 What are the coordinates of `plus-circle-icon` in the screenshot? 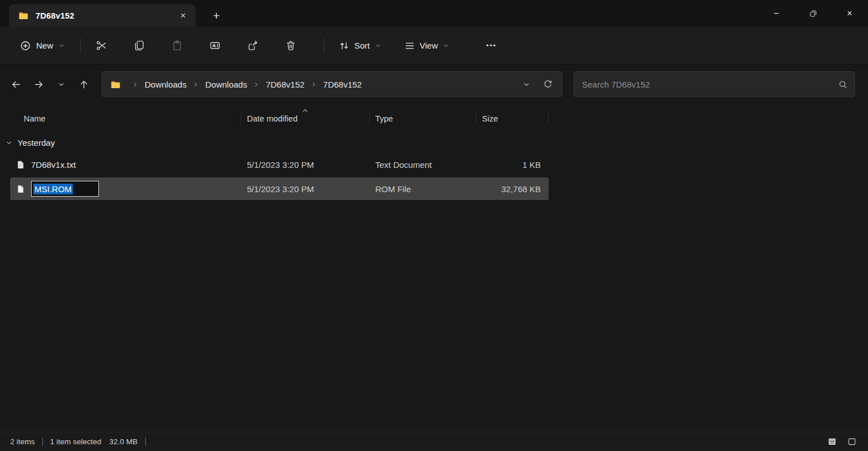 It's located at (25, 46).